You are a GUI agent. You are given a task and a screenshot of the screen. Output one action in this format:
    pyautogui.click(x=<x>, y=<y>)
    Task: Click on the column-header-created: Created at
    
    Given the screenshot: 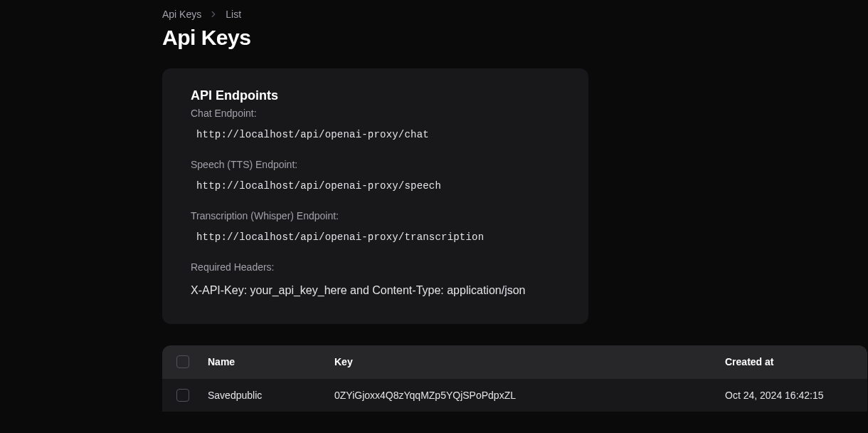 What is the action you would take?
    pyautogui.click(x=789, y=362)
    